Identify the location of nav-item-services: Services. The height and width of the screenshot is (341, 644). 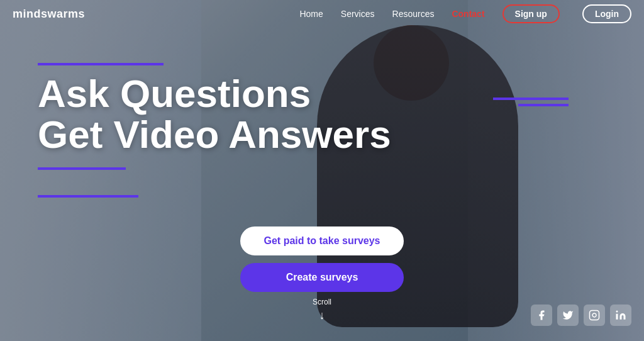
(358, 14).